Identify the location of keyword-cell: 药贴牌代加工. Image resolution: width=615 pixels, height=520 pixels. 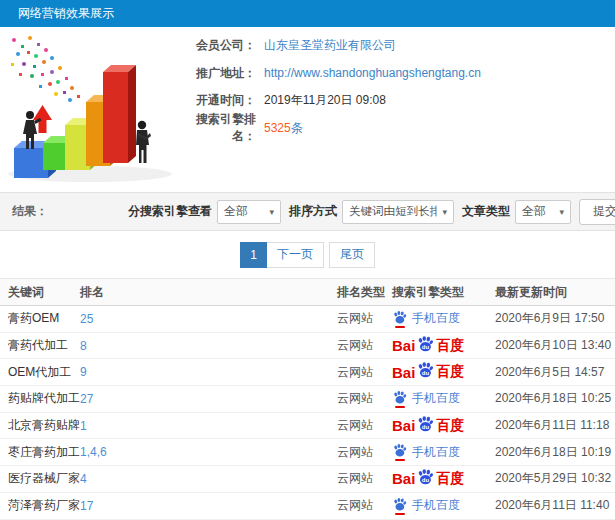
(40, 398).